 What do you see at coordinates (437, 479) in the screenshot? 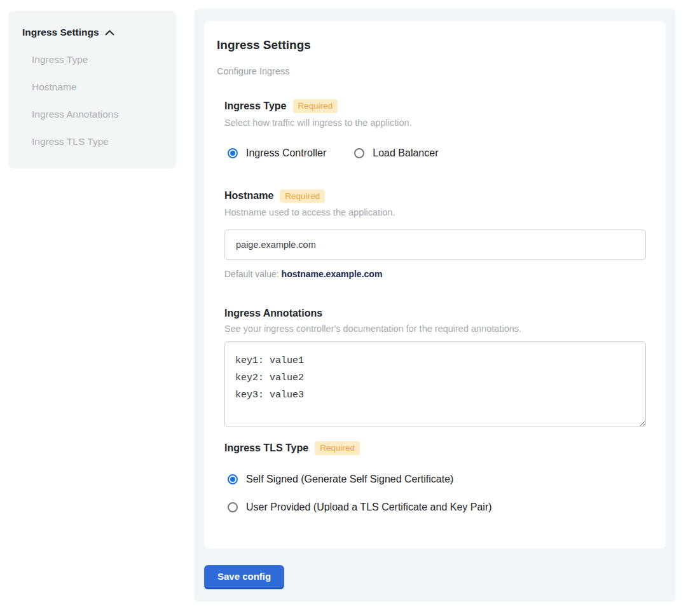
I see `radio-self-signed: Self Signed (Generate Self Signed Certif…` at bounding box center [437, 479].